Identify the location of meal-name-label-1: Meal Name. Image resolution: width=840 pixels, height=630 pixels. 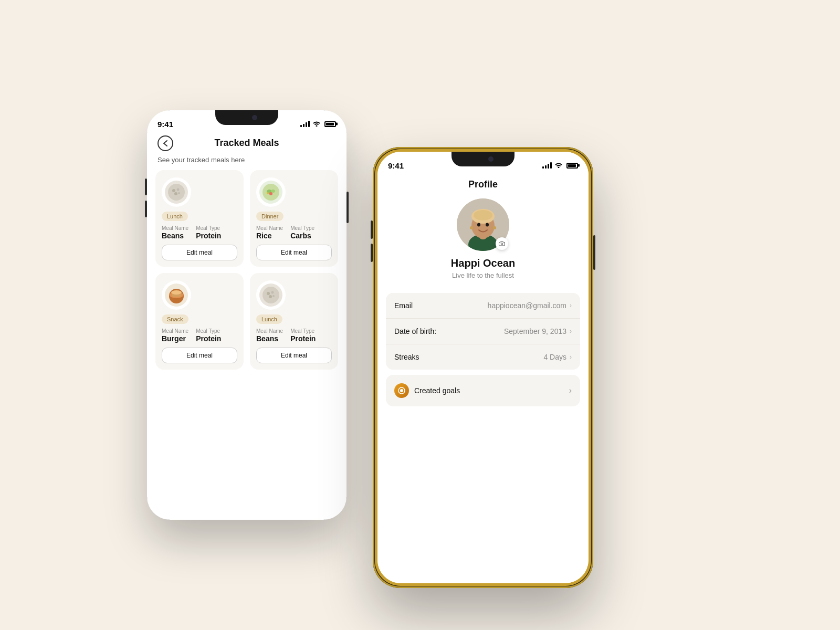
(175, 228).